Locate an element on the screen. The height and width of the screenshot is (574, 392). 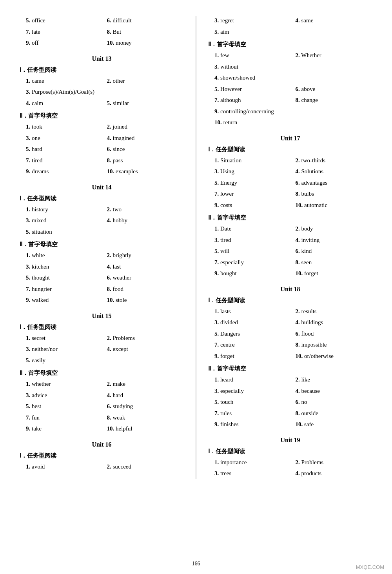
list-item: 1. history is located at coordinates (64, 210).